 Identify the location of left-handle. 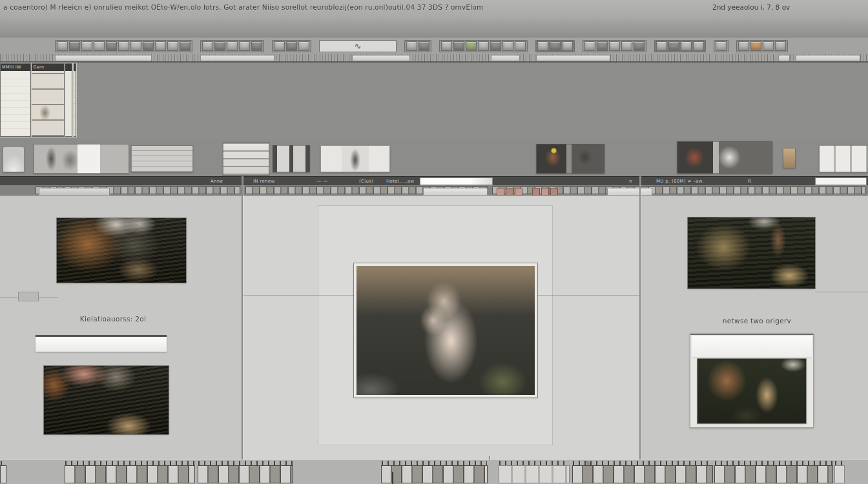
(28, 297).